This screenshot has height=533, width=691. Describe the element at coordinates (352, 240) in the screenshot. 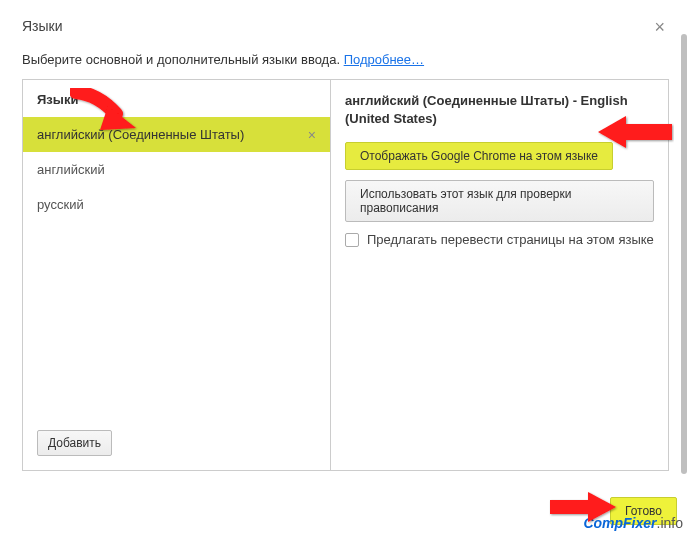

I see `offer-translate-checkbox` at that location.